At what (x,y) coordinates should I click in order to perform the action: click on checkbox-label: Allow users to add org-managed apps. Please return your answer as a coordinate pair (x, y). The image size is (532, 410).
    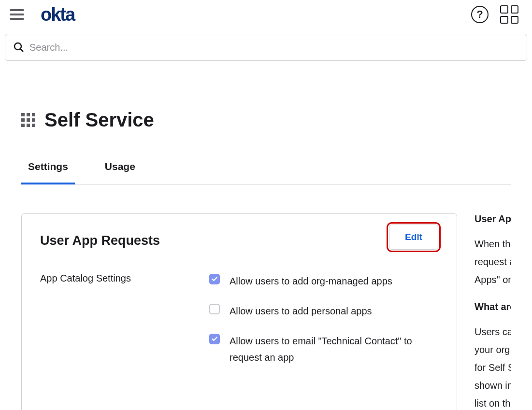
    Looking at the image, I should click on (311, 281).